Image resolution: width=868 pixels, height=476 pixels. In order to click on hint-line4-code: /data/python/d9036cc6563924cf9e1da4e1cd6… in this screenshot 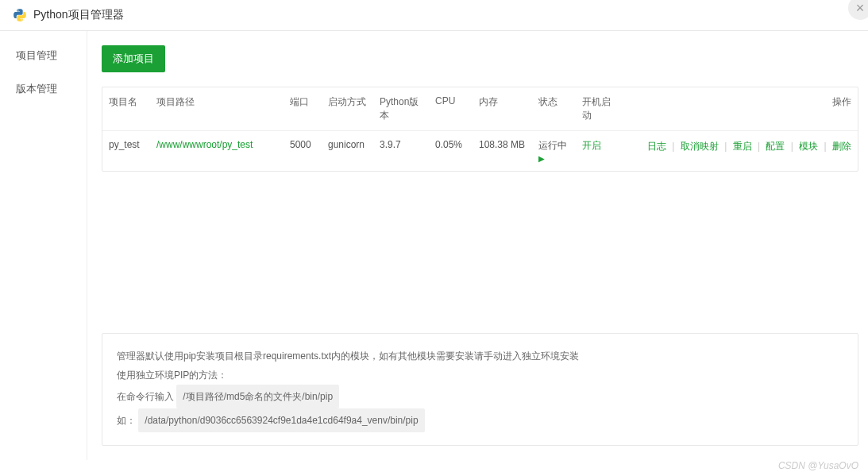, I will do `click(281, 420)`.